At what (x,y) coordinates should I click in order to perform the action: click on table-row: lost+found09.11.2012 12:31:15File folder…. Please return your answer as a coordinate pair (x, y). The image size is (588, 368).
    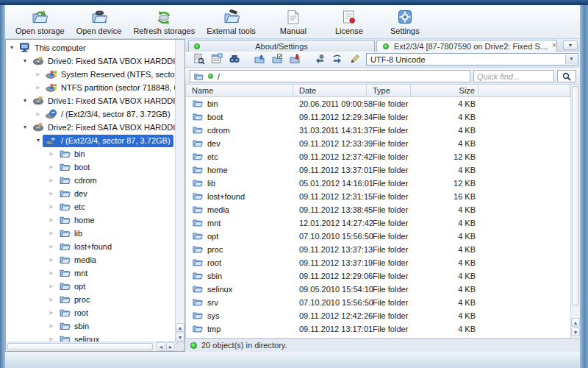
    Looking at the image, I should click on (378, 197).